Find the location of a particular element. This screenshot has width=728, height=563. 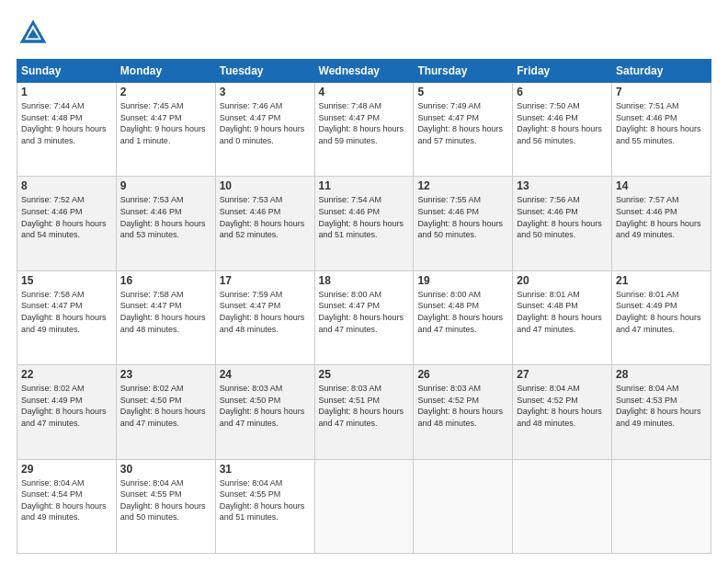

weekday-header: Tuesday is located at coordinates (265, 72).